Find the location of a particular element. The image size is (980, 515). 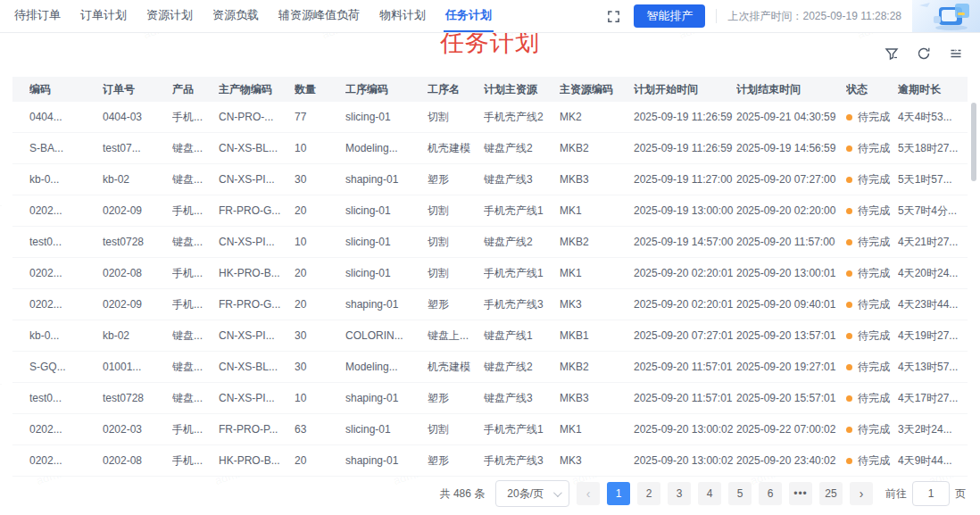

table-row: test0...test0728键盘...CN-XS-PI...10shapin… is located at coordinates (490, 398).